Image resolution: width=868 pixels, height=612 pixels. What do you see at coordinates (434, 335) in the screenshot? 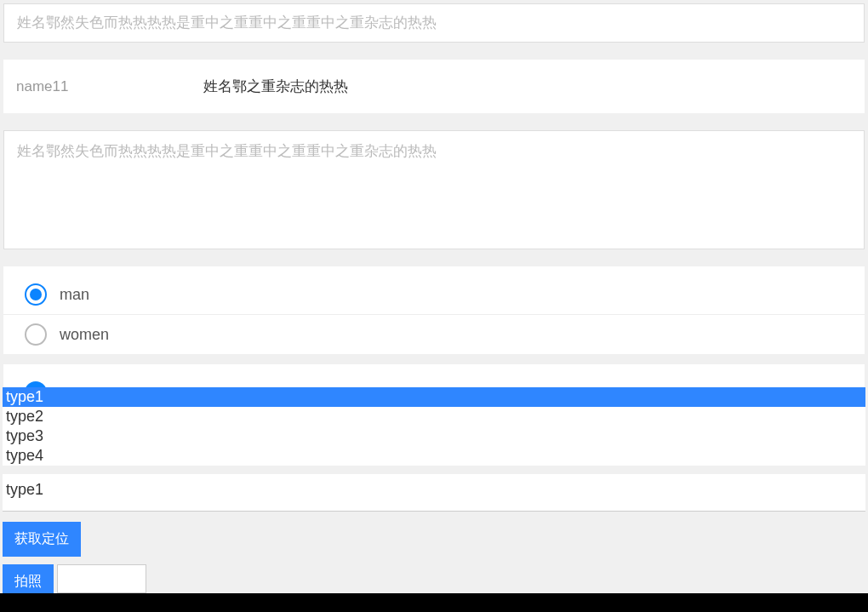
I see `radio-option-women: women` at bounding box center [434, 335].